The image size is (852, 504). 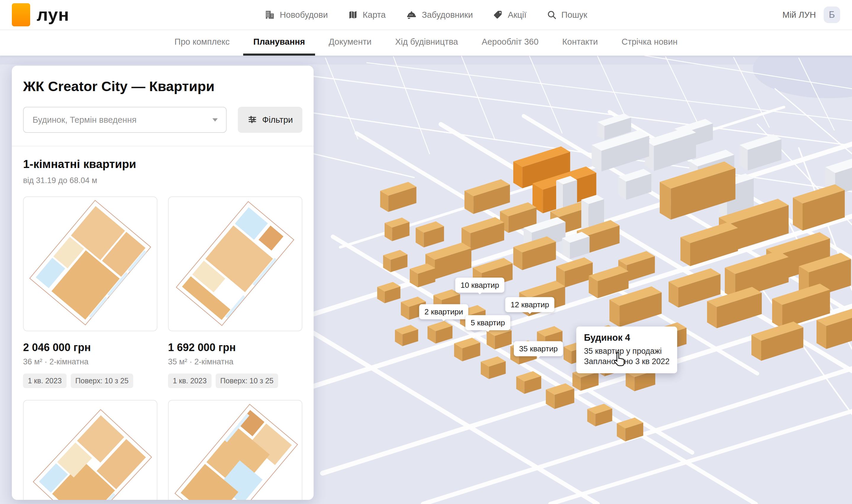 What do you see at coordinates (353, 15) in the screenshot?
I see `map-icon` at bounding box center [353, 15].